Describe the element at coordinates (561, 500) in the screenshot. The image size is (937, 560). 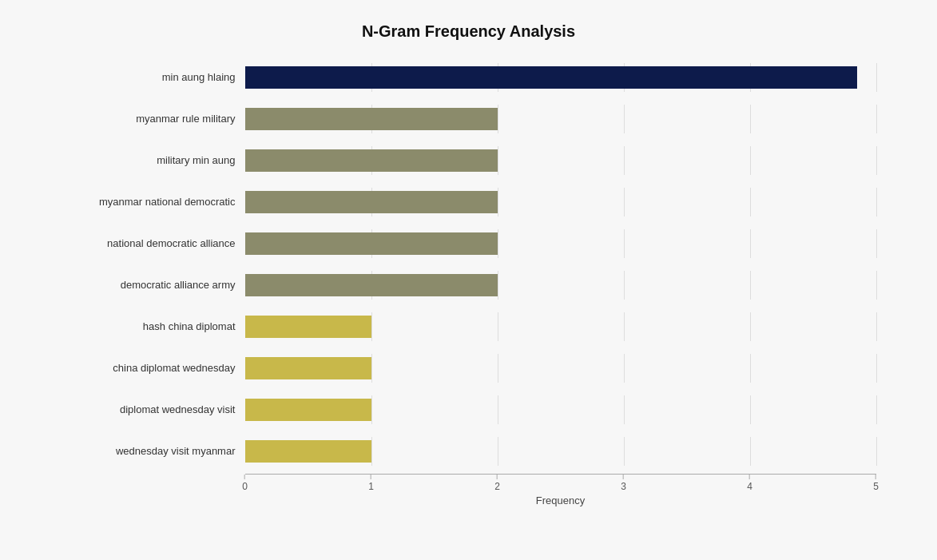
I see `x-axis-label: Frequency` at that location.